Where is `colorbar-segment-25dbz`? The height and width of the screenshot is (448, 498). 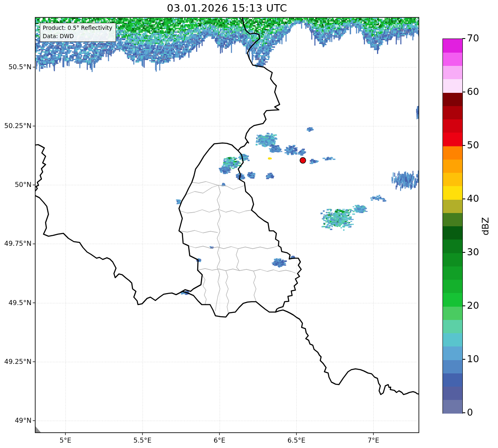 colorbar-segment-25dbz is located at coordinates (452, 273).